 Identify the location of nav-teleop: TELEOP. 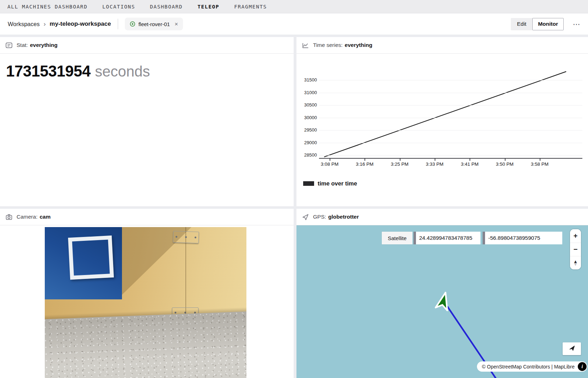
(208, 7).